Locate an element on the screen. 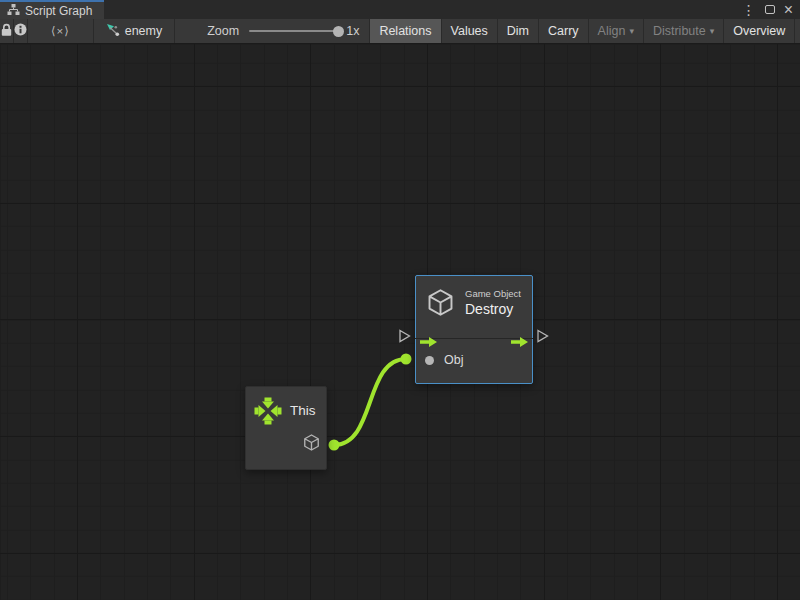 This screenshot has width=800, height=600. node-title-label: This is located at coordinates (303, 410).